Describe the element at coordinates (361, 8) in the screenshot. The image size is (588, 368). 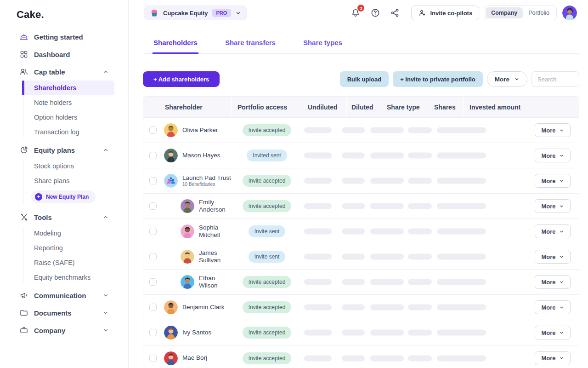
I see `notification-count-badge: 3` at that location.